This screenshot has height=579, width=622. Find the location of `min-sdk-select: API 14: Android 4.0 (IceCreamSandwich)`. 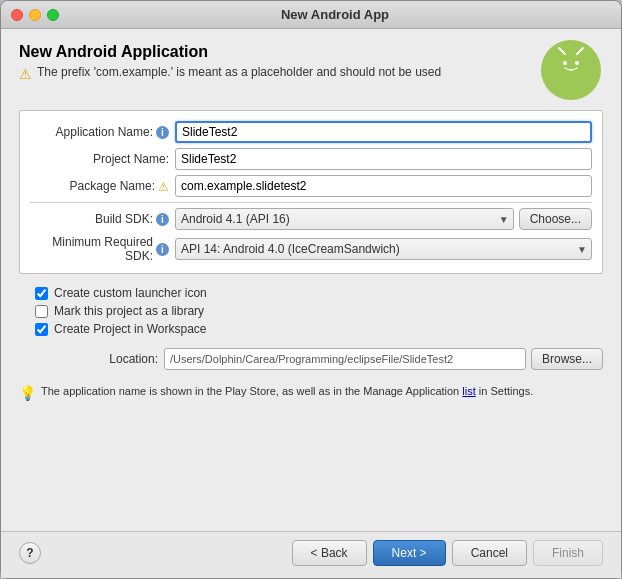

min-sdk-select: API 14: Android 4.0 (IceCreamSandwich) is located at coordinates (384, 249).